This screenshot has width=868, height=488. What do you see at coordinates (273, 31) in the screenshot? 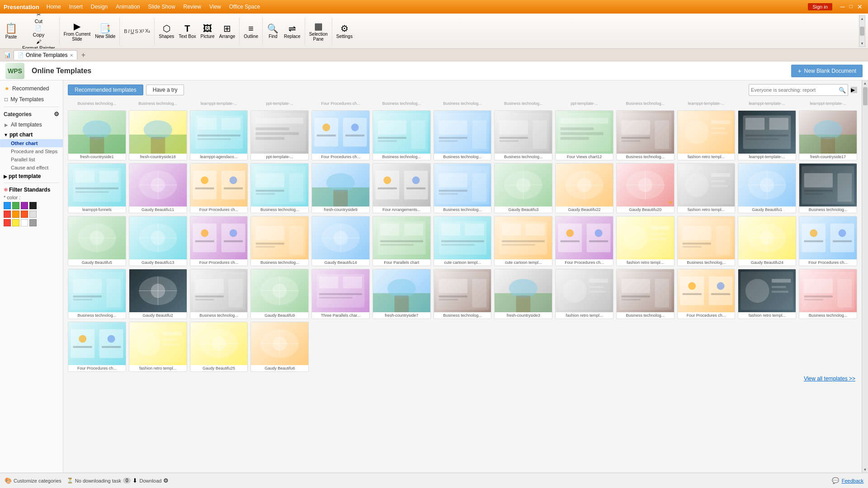
I see `find-button: 🔍 Find` at bounding box center [273, 31].